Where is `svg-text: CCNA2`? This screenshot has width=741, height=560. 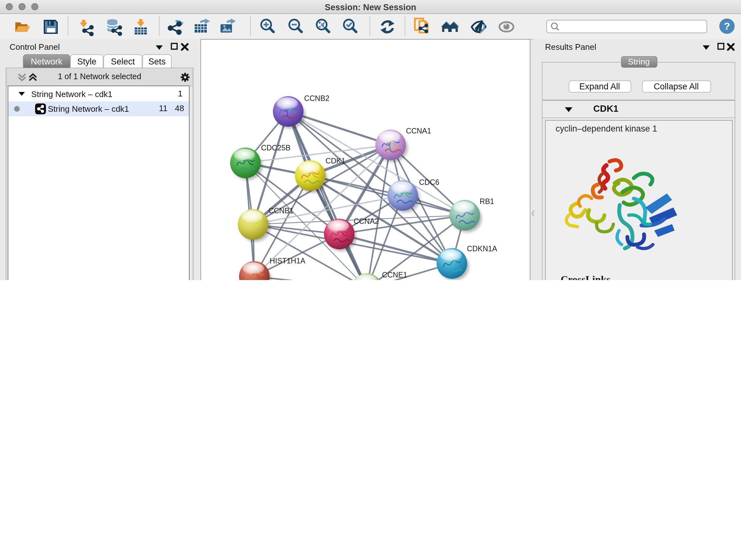
svg-text: CCNA2 is located at coordinates (366, 221).